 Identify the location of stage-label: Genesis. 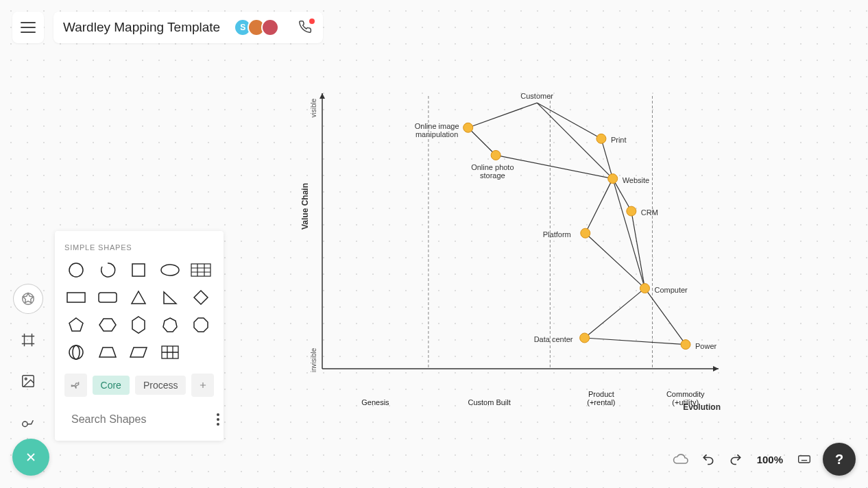
(375, 402).